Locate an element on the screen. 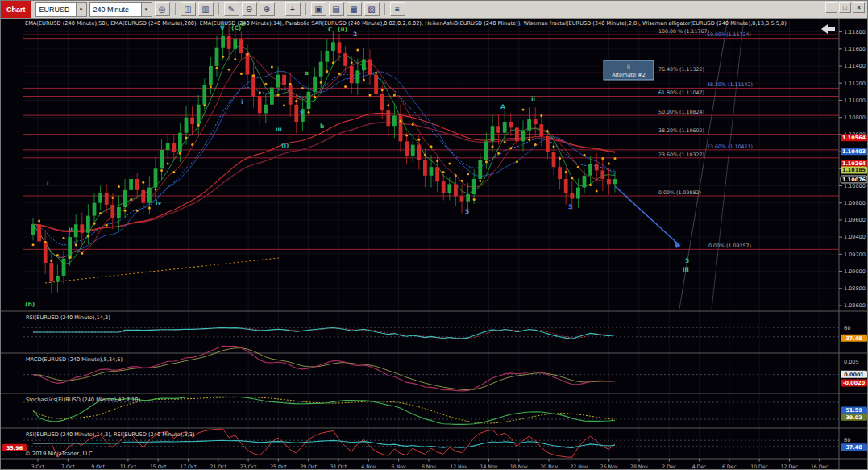  svg-text: 12 Dec is located at coordinates (790, 466).